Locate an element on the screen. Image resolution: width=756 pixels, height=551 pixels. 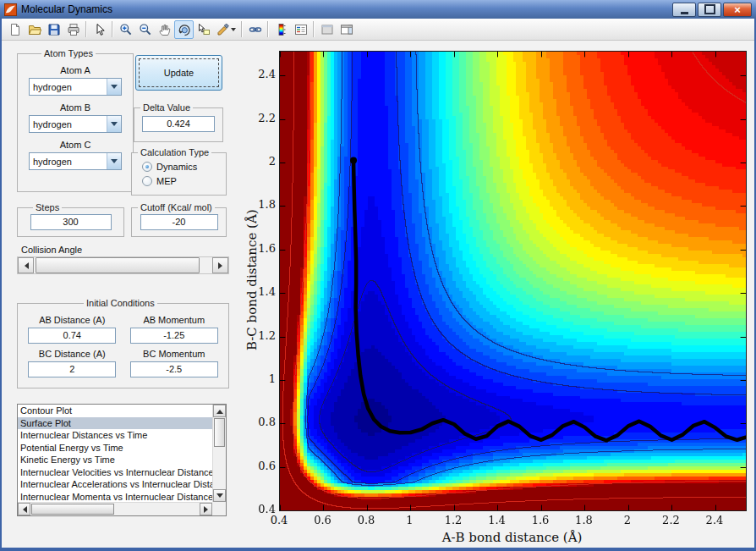
horizontal-scroll-thumb is located at coordinates (73, 510).